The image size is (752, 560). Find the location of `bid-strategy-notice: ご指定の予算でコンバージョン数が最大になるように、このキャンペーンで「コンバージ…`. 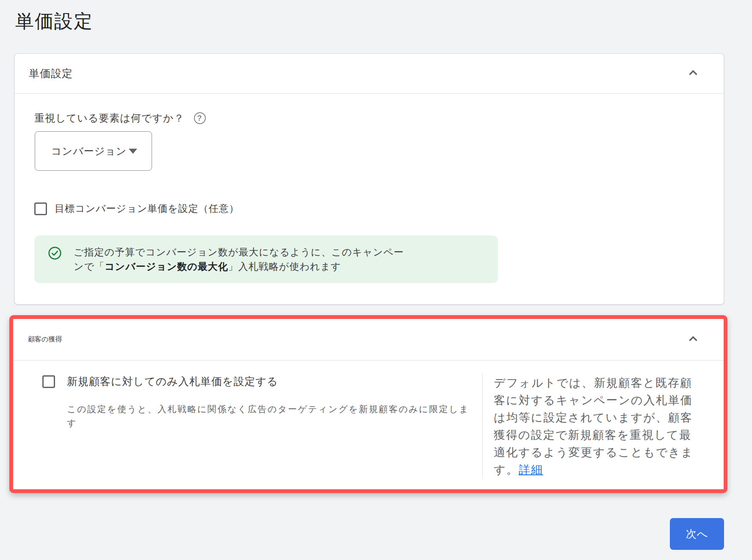

bid-strategy-notice: ご指定の予算でコンバージョン数が最大になるように、このキャンペーンで「コンバージ… is located at coordinates (266, 259).